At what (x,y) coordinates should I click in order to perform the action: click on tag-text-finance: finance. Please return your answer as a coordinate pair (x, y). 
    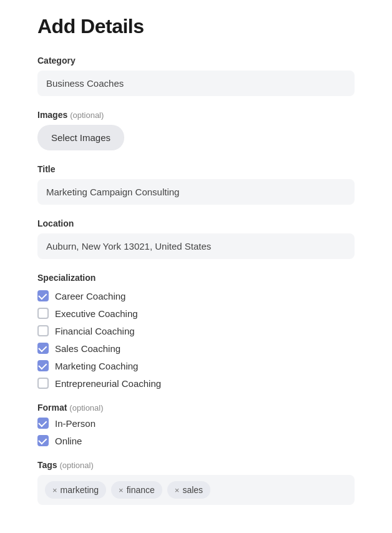
    Looking at the image, I should click on (141, 490).